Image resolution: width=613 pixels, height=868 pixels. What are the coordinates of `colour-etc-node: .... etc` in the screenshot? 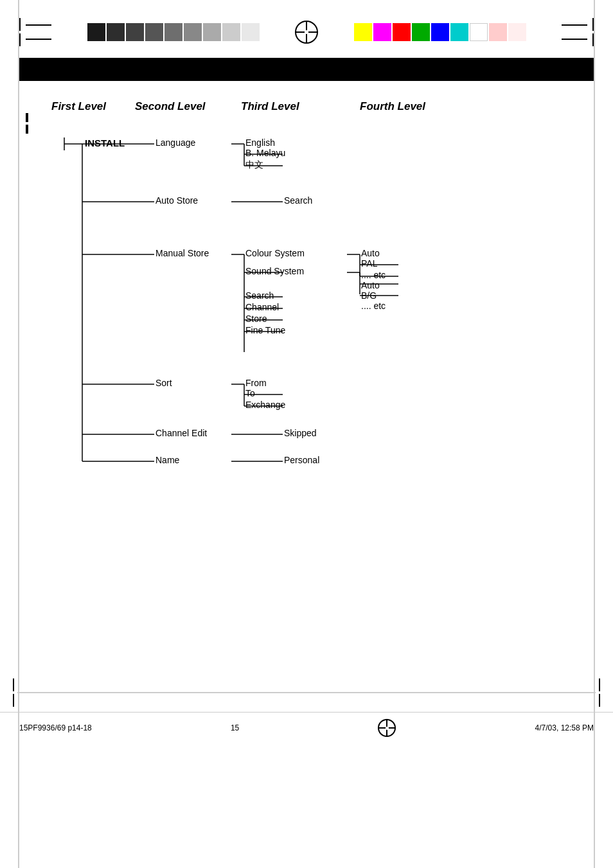 It's located at (373, 275).